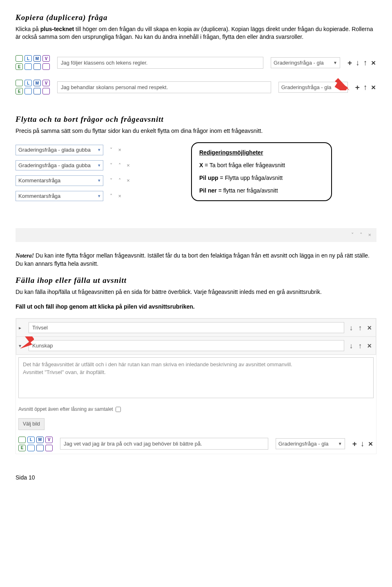 The height and width of the screenshot is (587, 392). I want to click on text: Klicka på, so click(28, 29).